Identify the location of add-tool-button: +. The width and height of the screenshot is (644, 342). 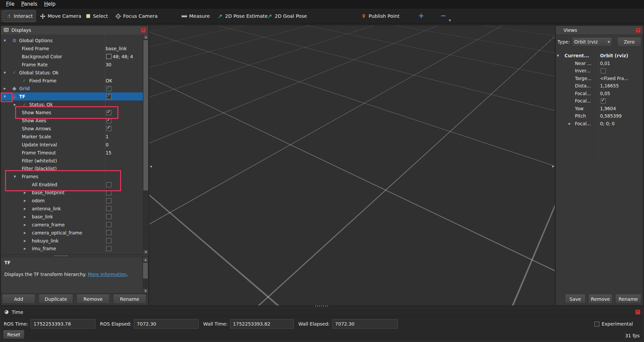
(421, 16).